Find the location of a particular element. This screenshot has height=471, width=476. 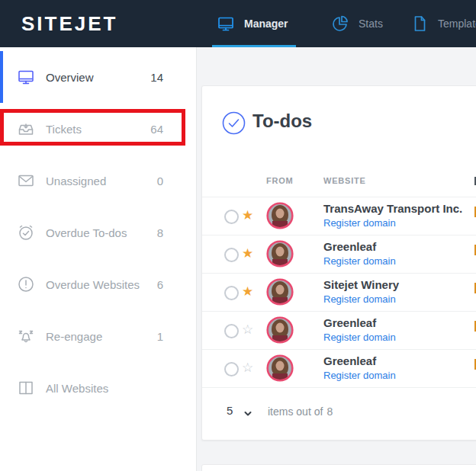

sidebar-item-overdue-todos: Overdue To-dos 8 is located at coordinates (98, 232).